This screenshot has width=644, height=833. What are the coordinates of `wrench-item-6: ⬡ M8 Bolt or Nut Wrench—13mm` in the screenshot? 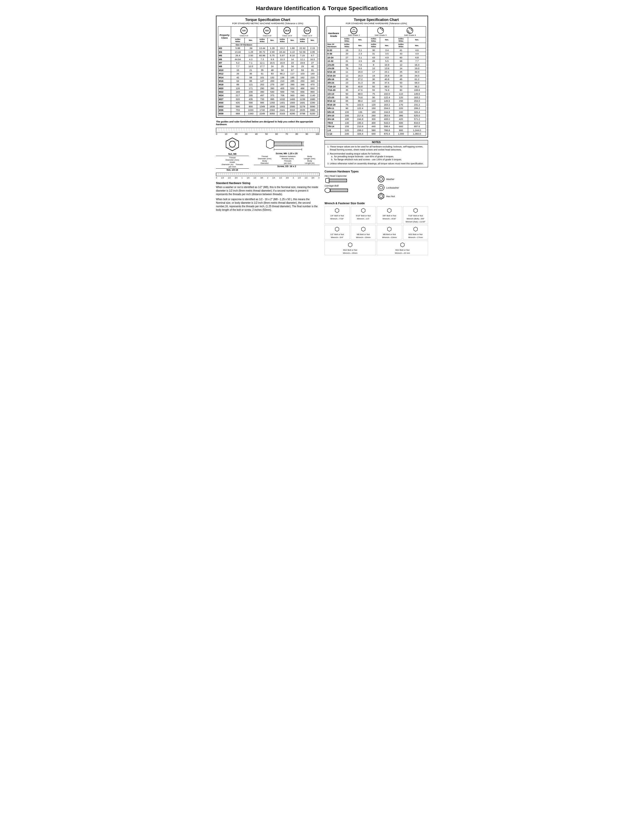 It's located at (390, 232).